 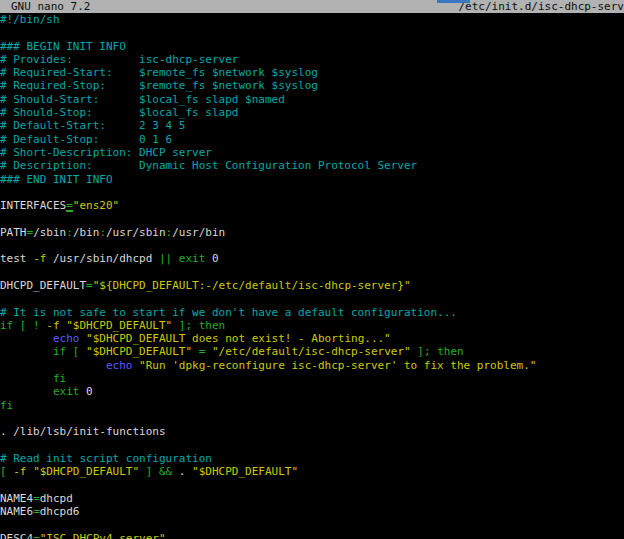 What do you see at coordinates (60, 512) in the screenshot?
I see `code-token: dhcpd6` at bounding box center [60, 512].